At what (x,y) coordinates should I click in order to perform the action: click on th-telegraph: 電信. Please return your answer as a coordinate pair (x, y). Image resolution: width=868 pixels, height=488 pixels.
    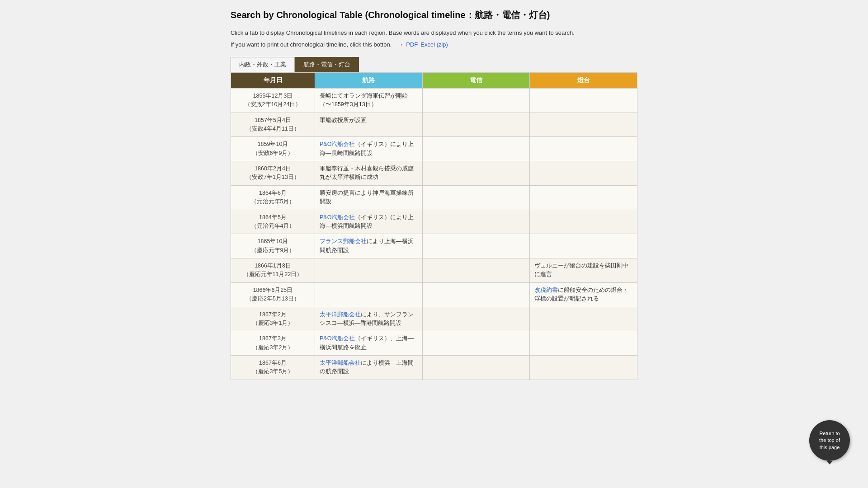
    Looking at the image, I should click on (476, 80).